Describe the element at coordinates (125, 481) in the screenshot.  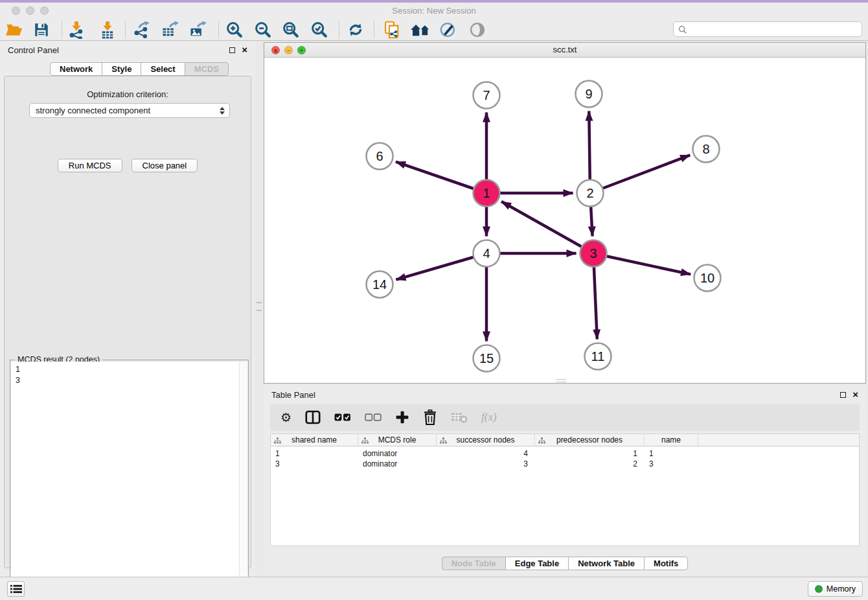
I see `mcds-result-list: 13` at that location.